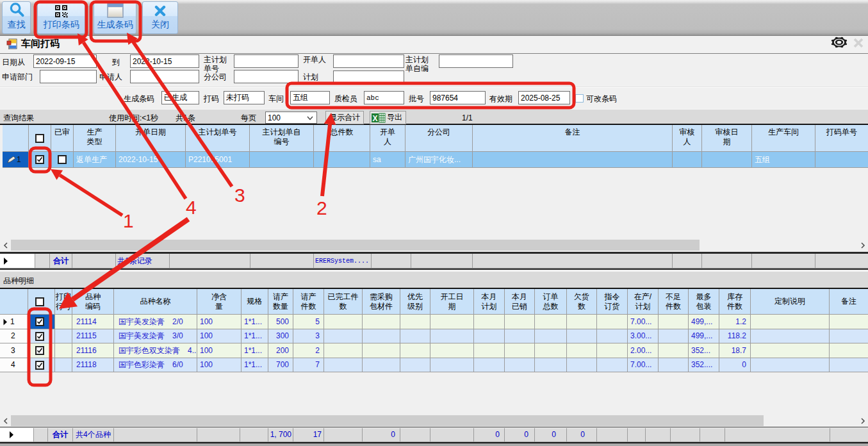  Describe the element at coordinates (191, 208) in the screenshot. I see `svg-text: 4` at that location.